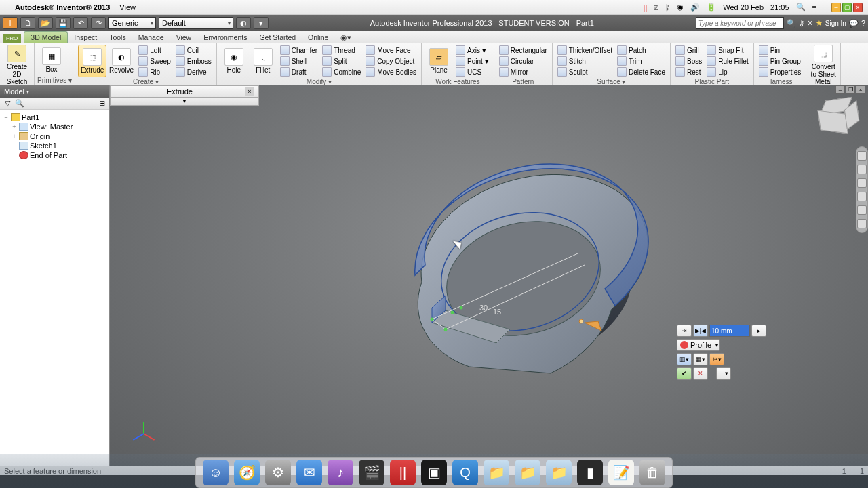 Image resolution: width=868 pixels, height=488 pixels. What do you see at coordinates (524, 72) in the screenshot?
I see `mirror-button: Mirror` at bounding box center [524, 72].